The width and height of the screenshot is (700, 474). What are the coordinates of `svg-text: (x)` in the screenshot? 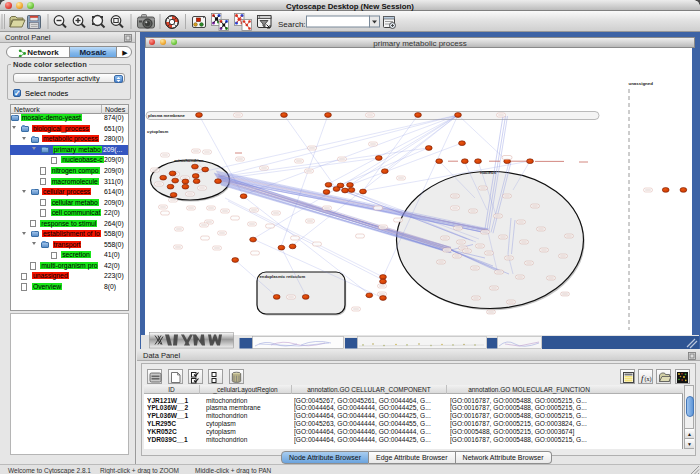 It's located at (648, 378).